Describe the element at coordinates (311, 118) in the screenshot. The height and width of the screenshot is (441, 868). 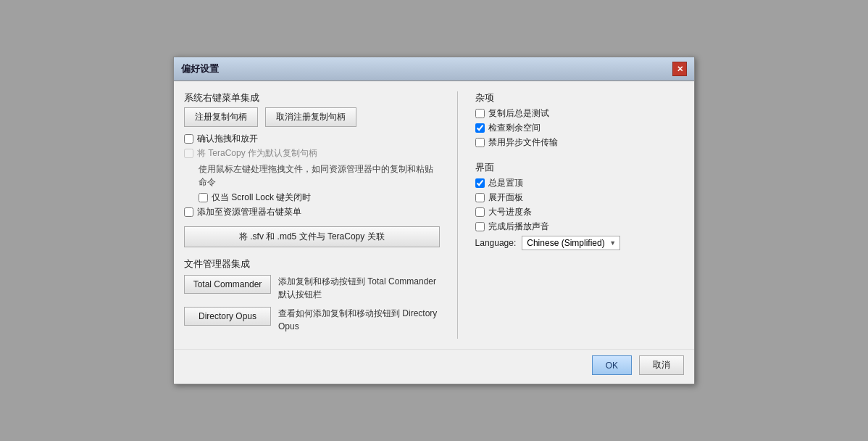
I see `unregister-button: 取消注册复制句柄` at that location.